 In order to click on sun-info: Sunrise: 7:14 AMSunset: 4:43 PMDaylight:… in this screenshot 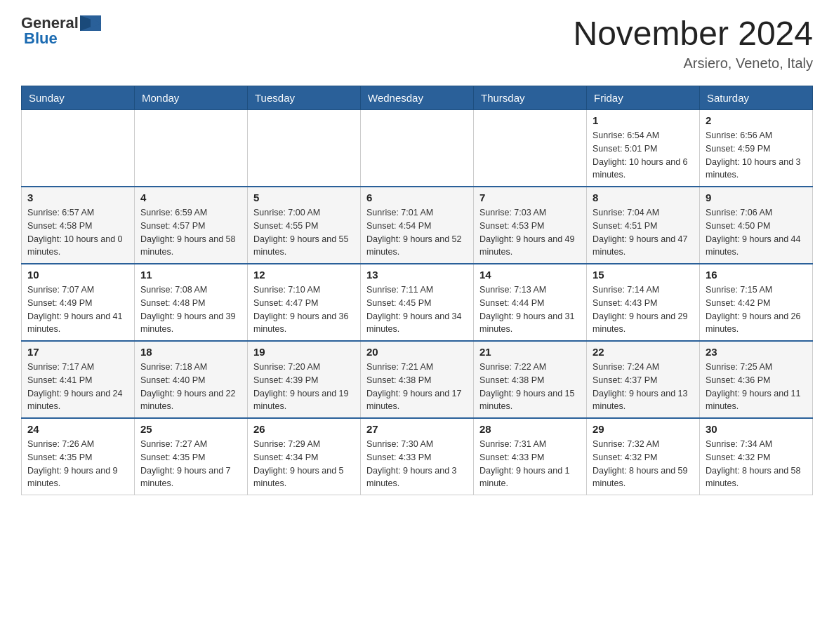, I will do `click(643, 310)`.